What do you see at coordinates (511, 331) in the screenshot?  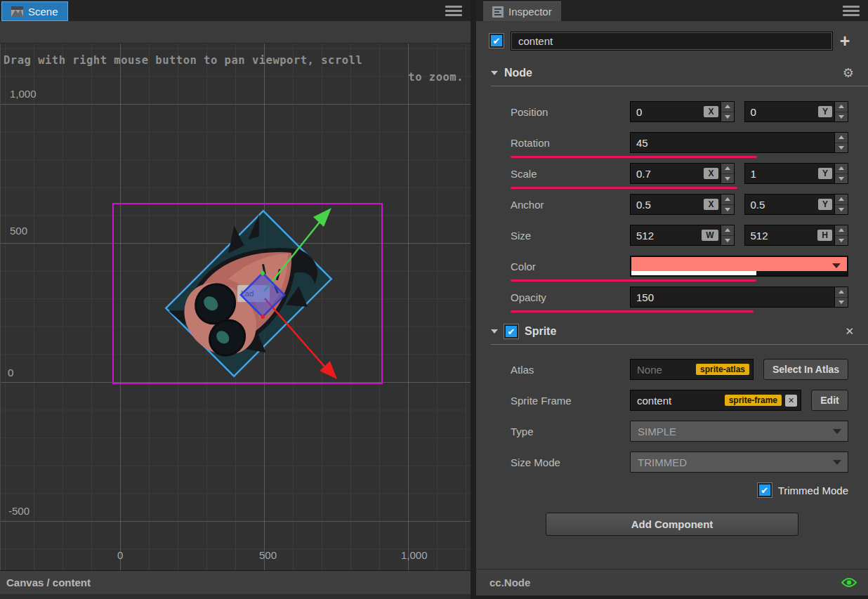 I see `sprite-enabled-checkbox: ✔` at bounding box center [511, 331].